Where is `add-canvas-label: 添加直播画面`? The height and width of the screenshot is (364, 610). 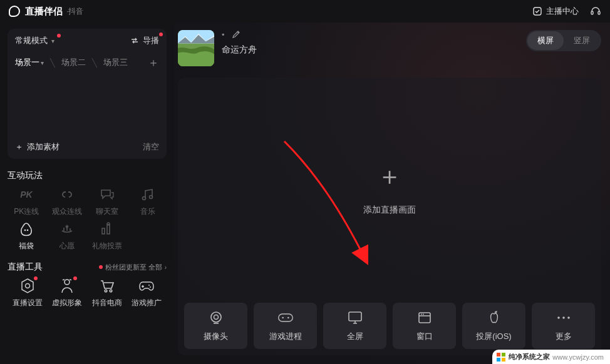
add-canvas-label: 添加直播画面 is located at coordinates (390, 210).